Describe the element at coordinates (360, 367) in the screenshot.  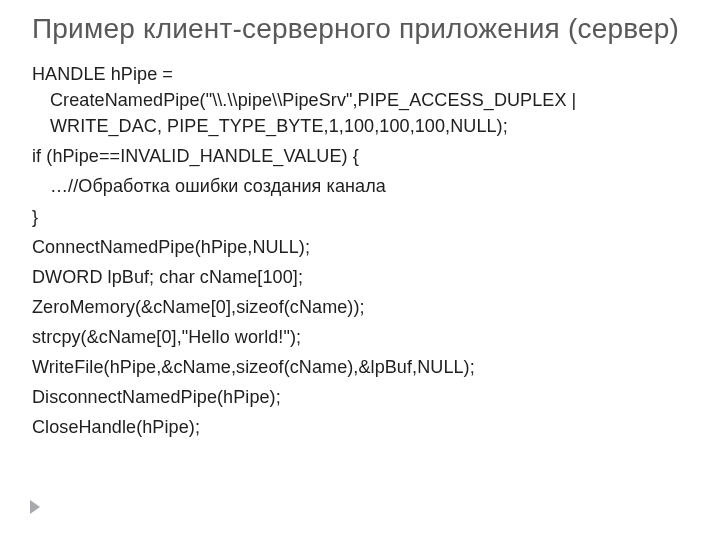
I see `code-line: WriteFile(hPipe,&cName,sizeof(cName),&lp…` at that location.